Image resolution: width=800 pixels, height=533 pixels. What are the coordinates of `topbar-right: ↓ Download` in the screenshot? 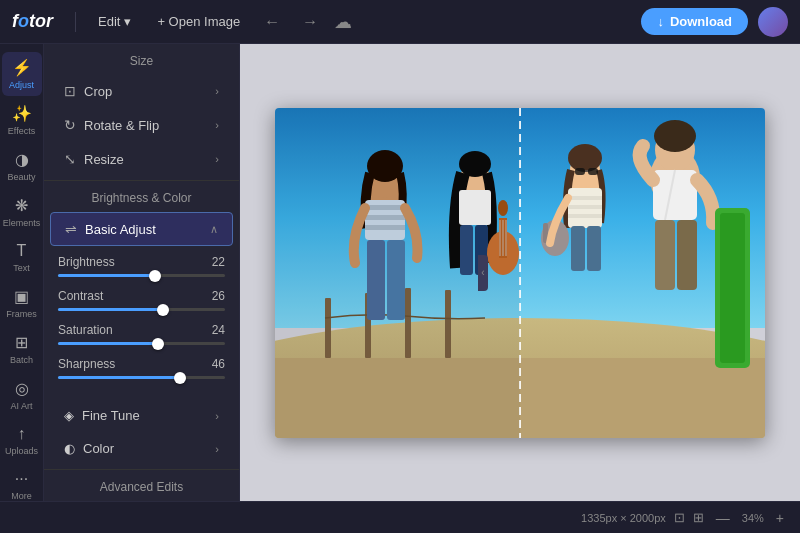 It's located at (714, 22).